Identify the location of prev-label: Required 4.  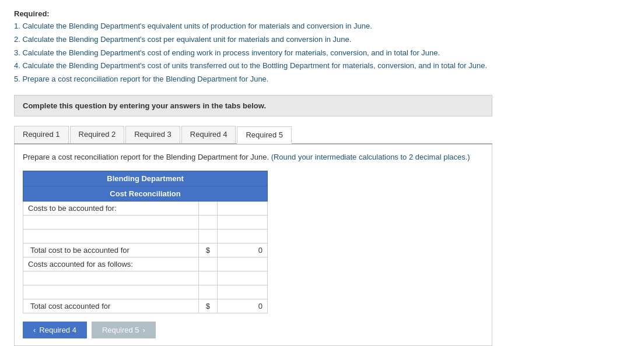
(58, 330).